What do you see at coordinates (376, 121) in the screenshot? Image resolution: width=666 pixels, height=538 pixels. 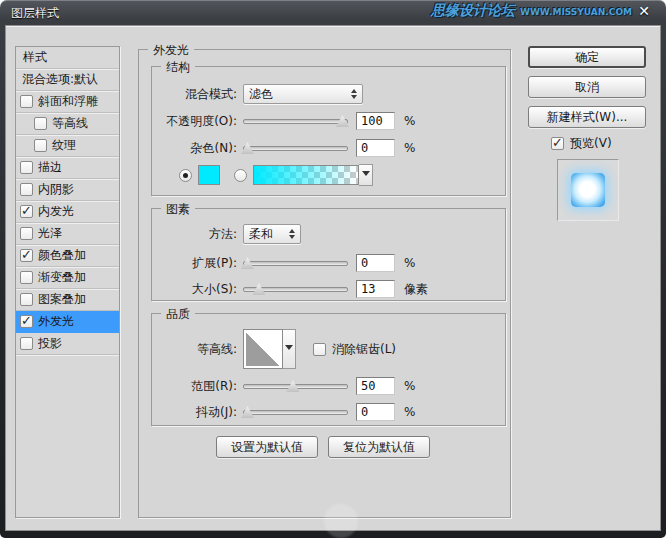 I see `opacity-input` at bounding box center [376, 121].